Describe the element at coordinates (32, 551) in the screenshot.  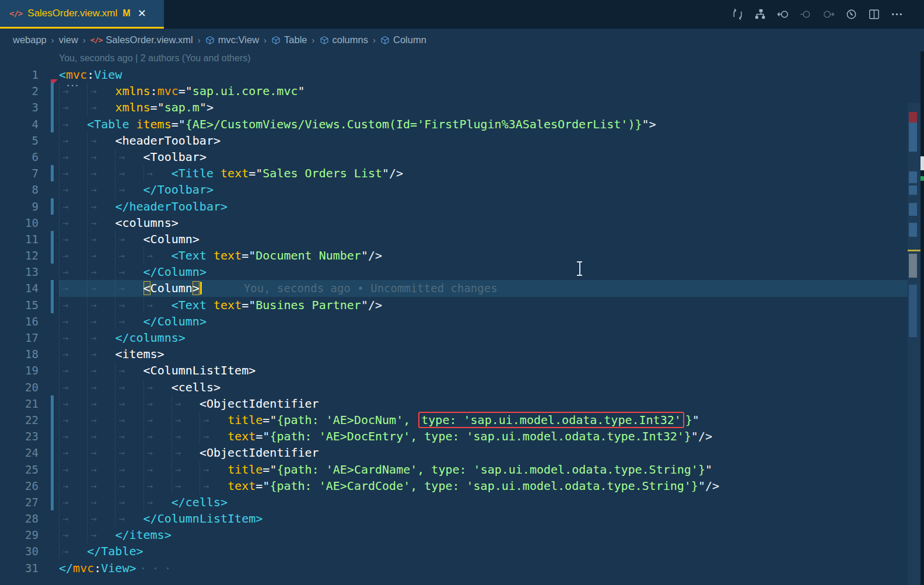
I see `line-number: 30` at that location.